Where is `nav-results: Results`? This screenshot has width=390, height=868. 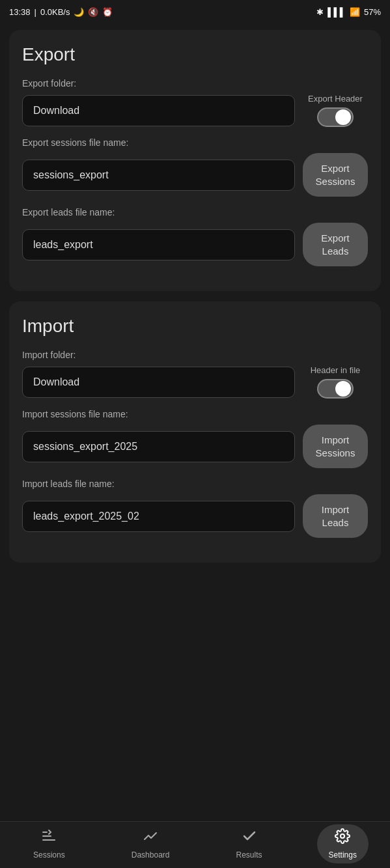
nav-results: Results is located at coordinates (249, 844).